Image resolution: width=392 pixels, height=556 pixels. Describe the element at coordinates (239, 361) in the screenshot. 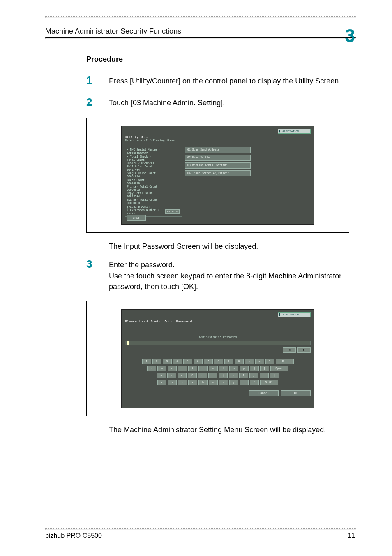

I see `key-0: 0` at that location.